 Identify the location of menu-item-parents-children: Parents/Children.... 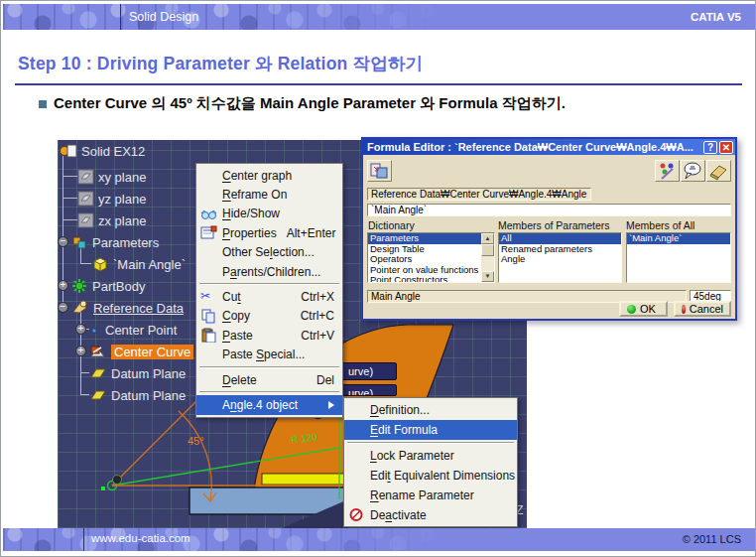
(270, 272).